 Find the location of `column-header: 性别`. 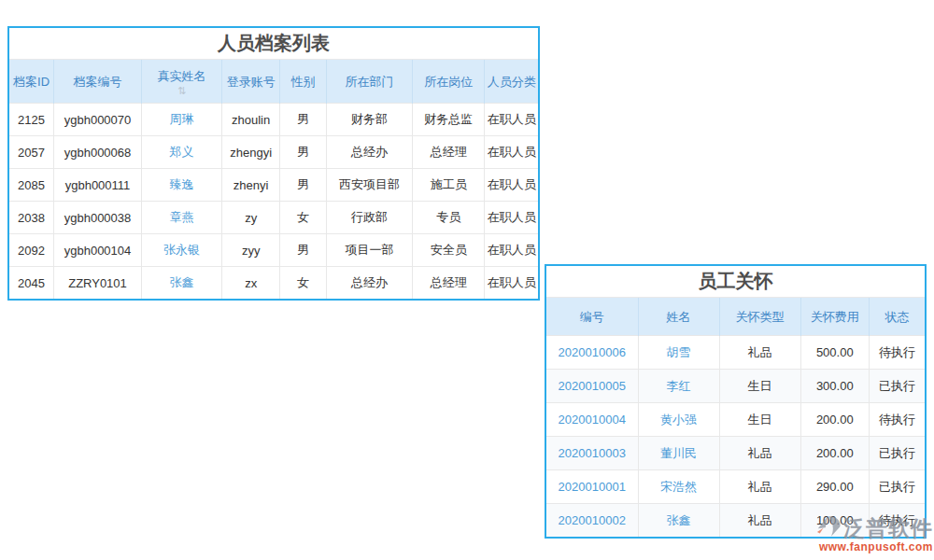

column-header: 性别 is located at coordinates (303, 82).